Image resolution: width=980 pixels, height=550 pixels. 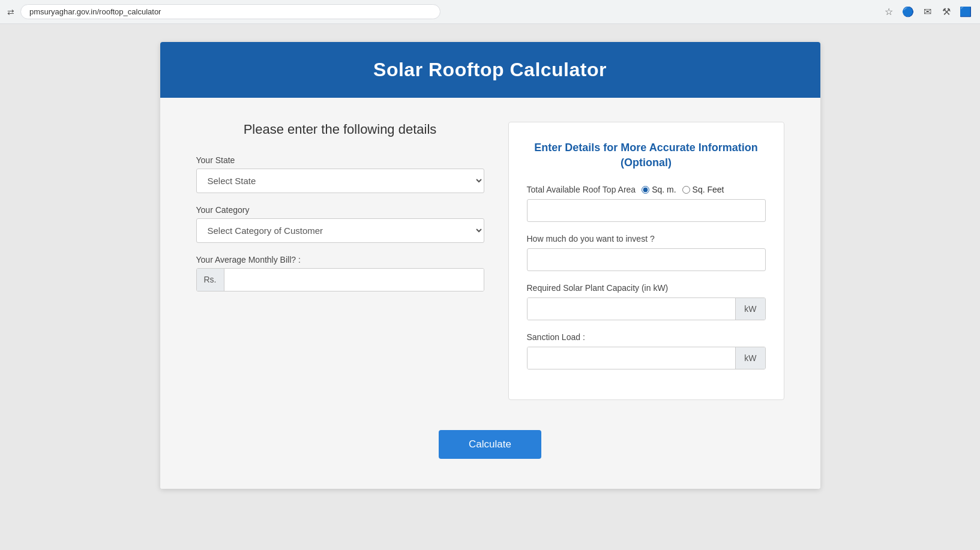 I want to click on category-group: Your Category Select Category of Custome…, so click(x=340, y=224).